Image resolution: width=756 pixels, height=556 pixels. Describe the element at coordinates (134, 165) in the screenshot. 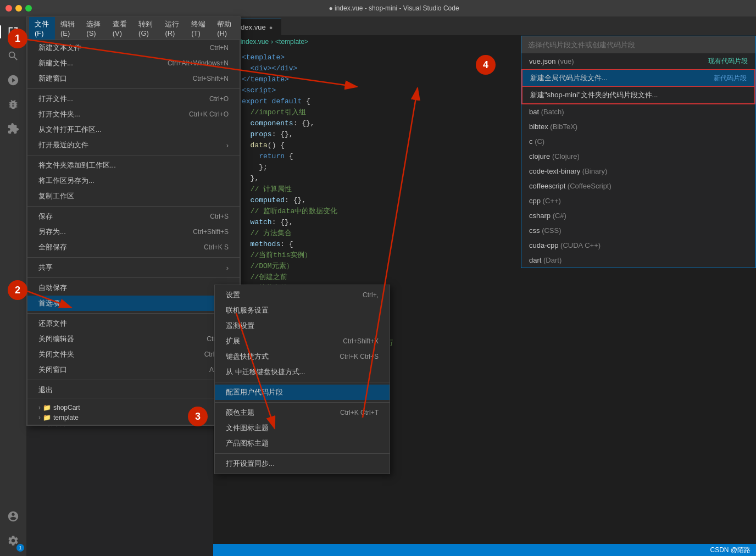

I see `menu-add-folder: 将文件夹添加到工作区...` at that location.